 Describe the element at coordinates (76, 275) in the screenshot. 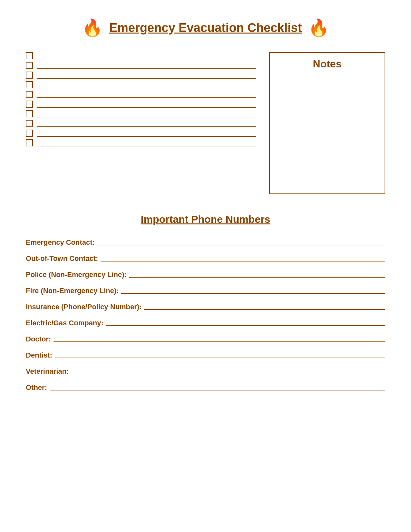

I see `phone-label: Police (Non-Emergency Line):` at that location.